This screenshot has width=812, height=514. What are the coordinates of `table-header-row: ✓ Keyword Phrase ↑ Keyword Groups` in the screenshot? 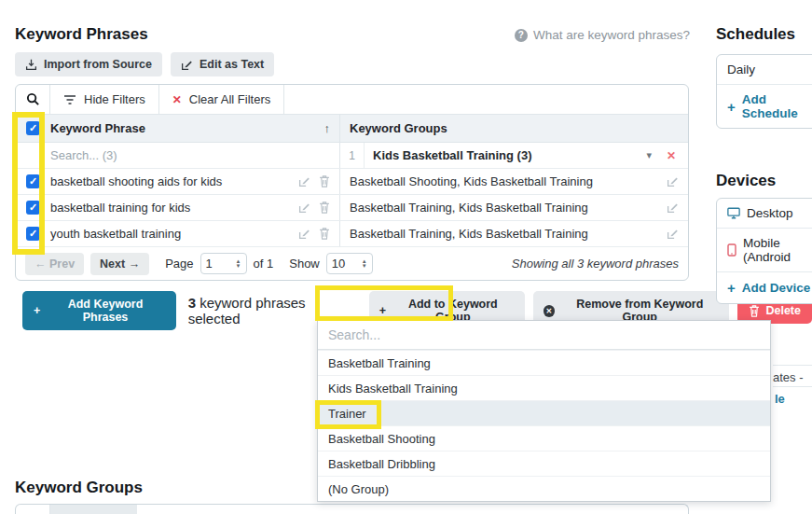 It's located at (352, 129).